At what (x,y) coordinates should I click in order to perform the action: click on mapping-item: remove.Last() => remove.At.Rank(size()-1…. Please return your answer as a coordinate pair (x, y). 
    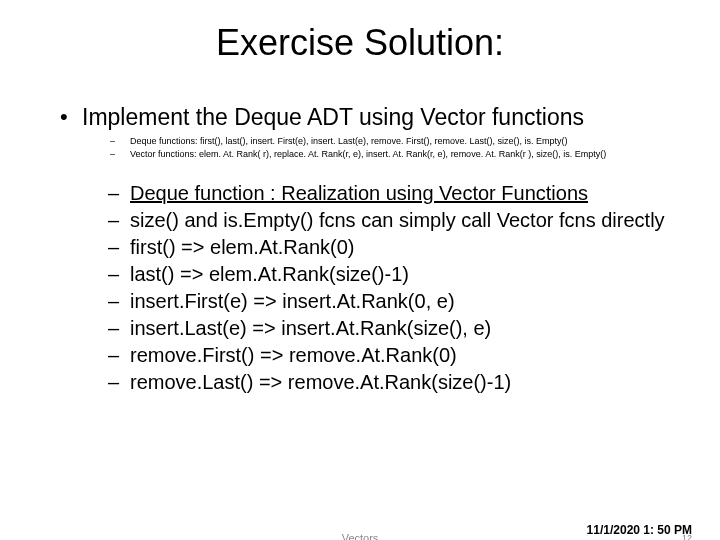
    Looking at the image, I should click on (370, 382).